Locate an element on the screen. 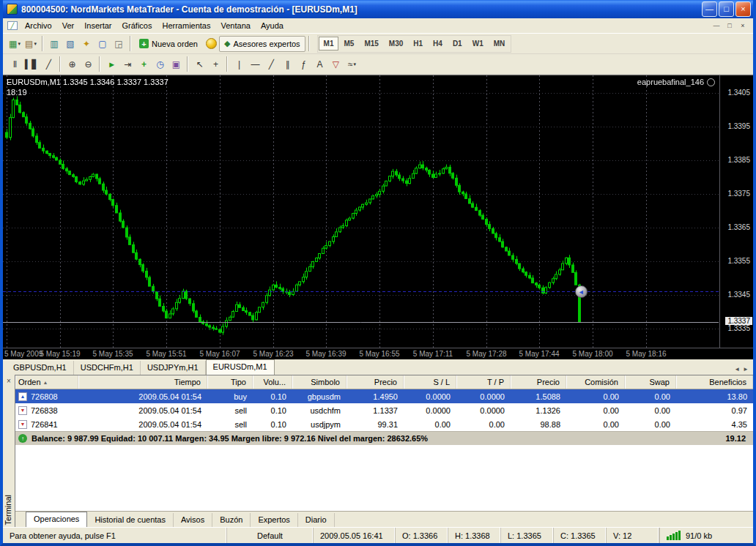 The height and width of the screenshot is (546, 756). column-header-tipo: Tipo is located at coordinates (230, 382).